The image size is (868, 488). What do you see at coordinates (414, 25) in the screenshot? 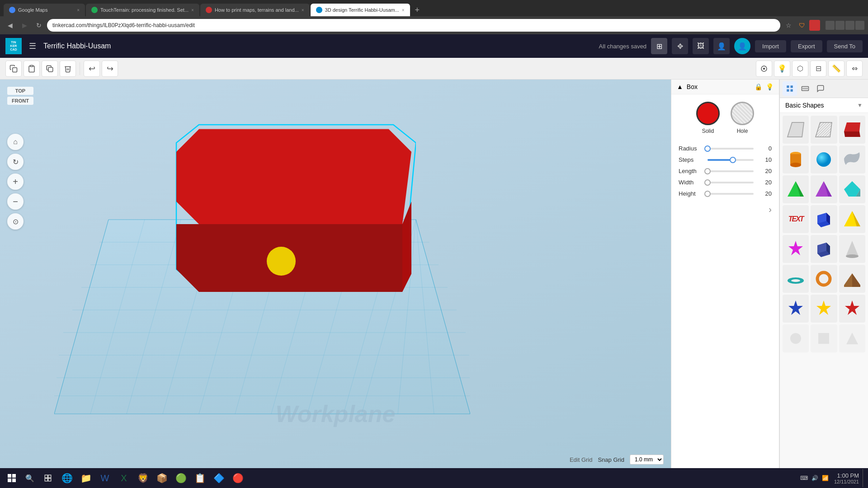
I see `address-bar: tinkercad.com/things/lLB0PzXlqd6-terrifi…` at bounding box center [414, 25].